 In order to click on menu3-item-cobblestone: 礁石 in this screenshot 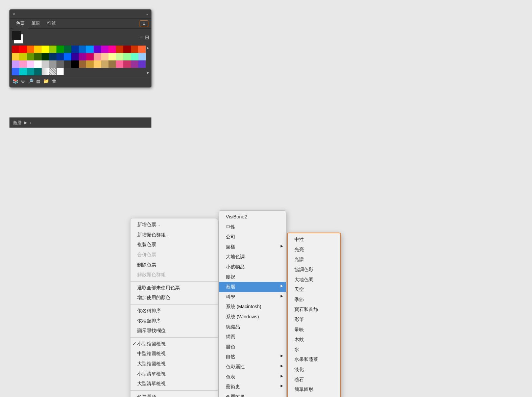, I will do `click(314, 380)`.